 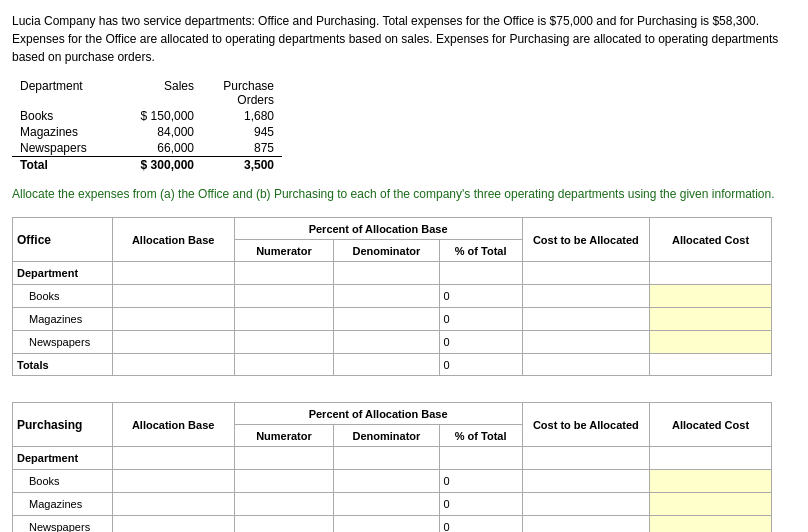 I want to click on office-magazines-alloc-input, so click(x=173, y=320).